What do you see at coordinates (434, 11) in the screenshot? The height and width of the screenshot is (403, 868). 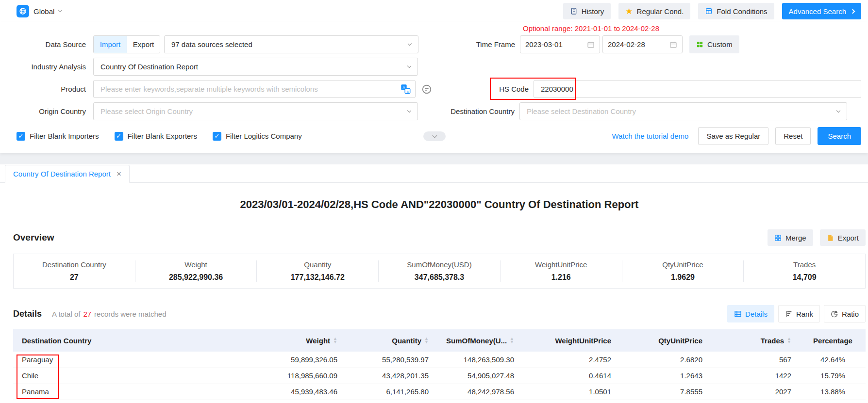 I see `topbar: Global History ★ Regular Cond. Fold Cond…` at bounding box center [434, 11].